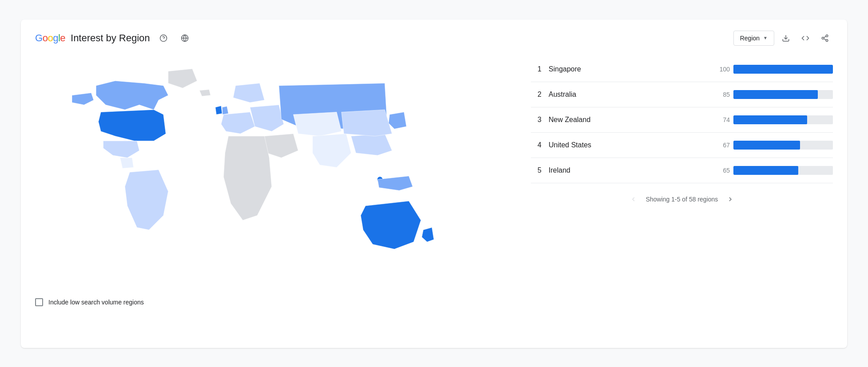  What do you see at coordinates (185, 38) in the screenshot?
I see `globe-icon` at bounding box center [185, 38].